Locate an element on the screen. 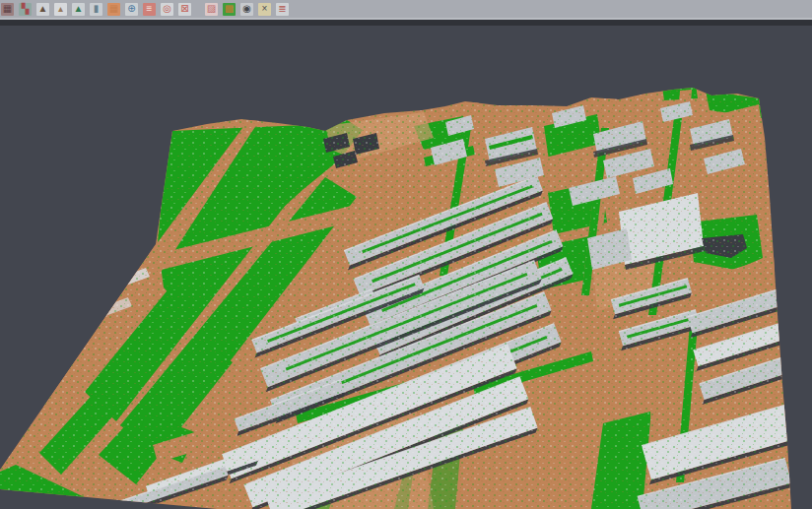 This screenshot has height=509, width=812. globe-blue-icon: ⊕ is located at coordinates (132, 10).